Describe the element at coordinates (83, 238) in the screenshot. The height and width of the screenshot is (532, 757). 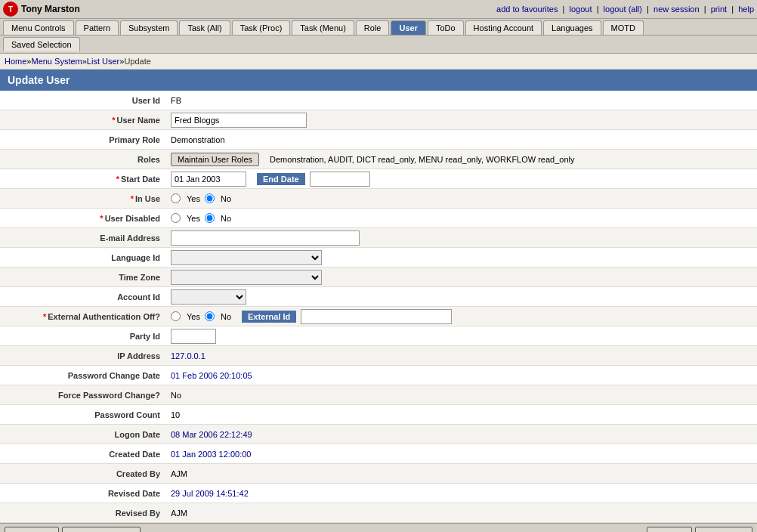
I see `email-label: E-mail Address` at that location.